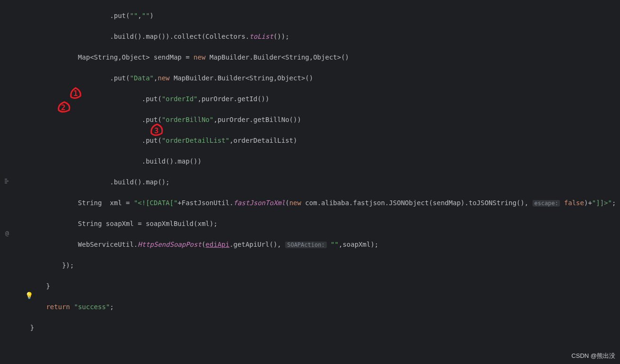  I want to click on string-literal: "Data", so click(142, 78).